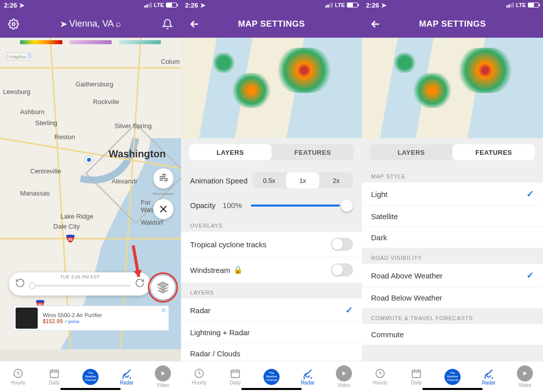 The image size is (543, 392). I want to click on road-below: Road Below Weather, so click(452, 298).